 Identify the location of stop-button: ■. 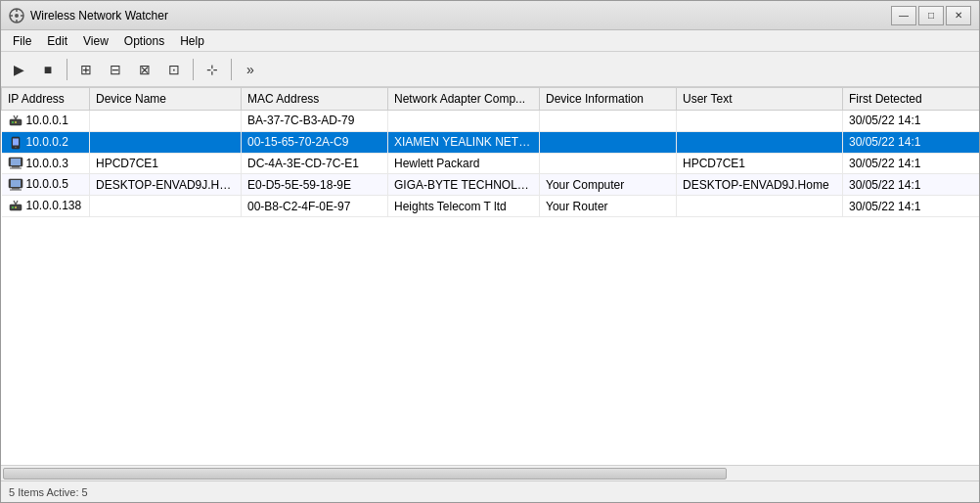
(48, 69).